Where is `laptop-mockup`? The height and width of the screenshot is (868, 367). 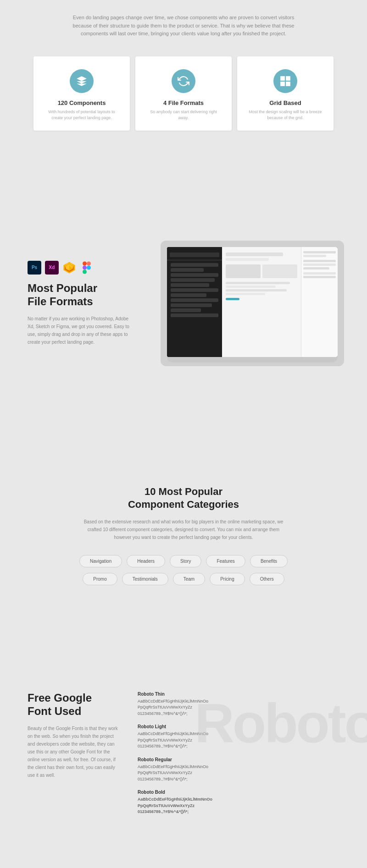
laptop-mockup is located at coordinates (252, 303).